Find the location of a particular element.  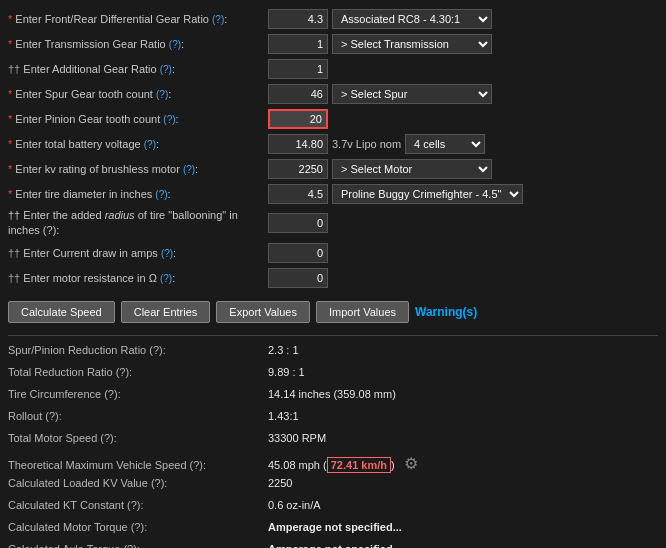

result-label-tire-circ: Tire Circumference (?): is located at coordinates (138, 394).